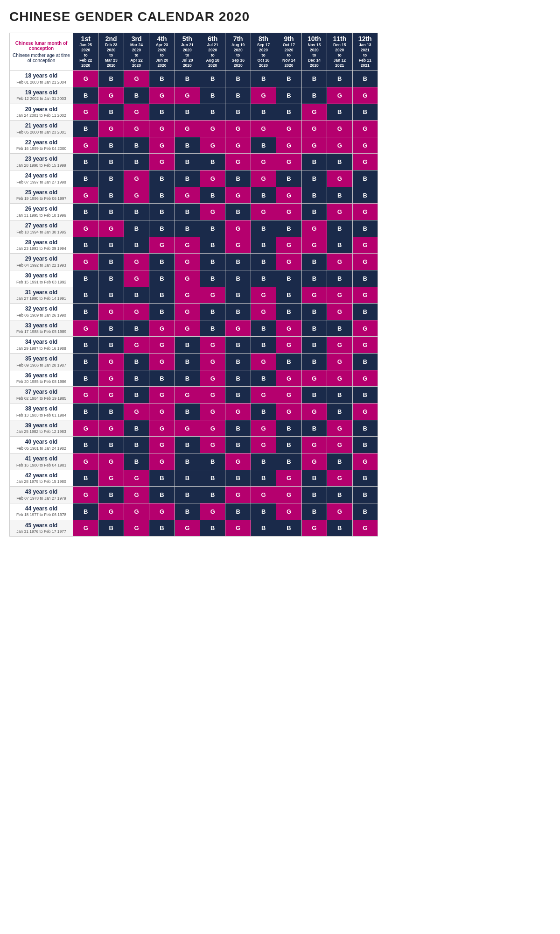 This screenshot has width=560, height=934. What do you see at coordinates (365, 195) in the screenshot?
I see `cell-r7-c11: B` at bounding box center [365, 195].